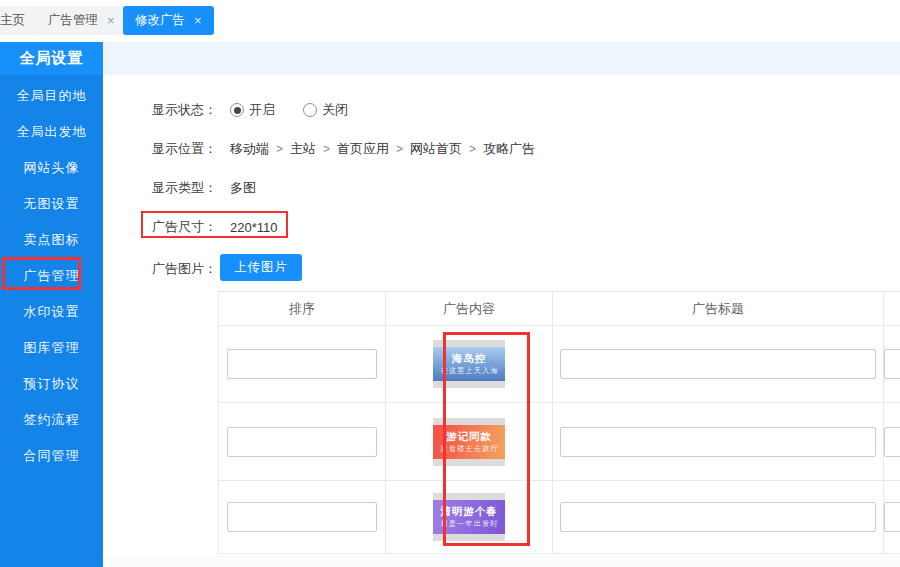  I want to click on breadcrumb-segment: 网站首页, so click(436, 149).